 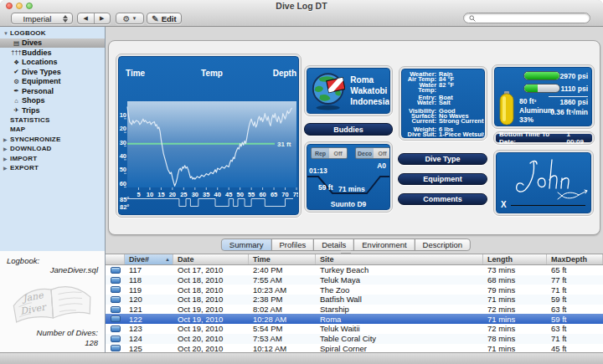 What do you see at coordinates (542, 75) in the screenshot?
I see `pressure-bar-fill` at bounding box center [542, 75].